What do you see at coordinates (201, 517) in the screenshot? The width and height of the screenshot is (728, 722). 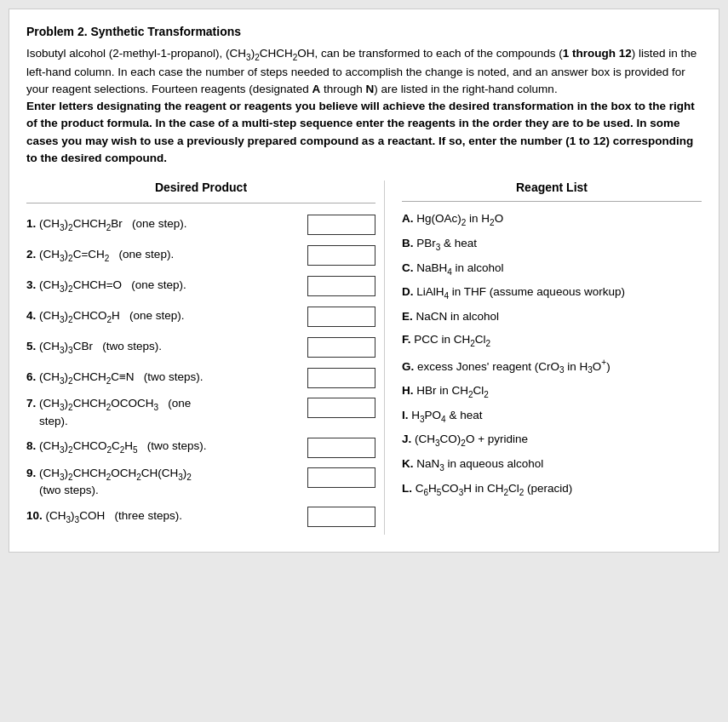 I see `product-row-10: 10. (CH3)3COH (three steps).` at bounding box center [201, 517].